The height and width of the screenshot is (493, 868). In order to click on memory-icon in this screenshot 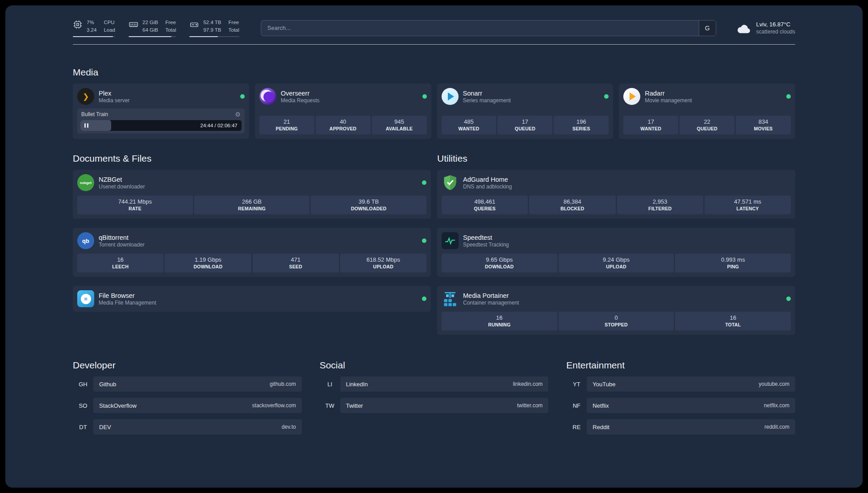, I will do `click(134, 25)`.